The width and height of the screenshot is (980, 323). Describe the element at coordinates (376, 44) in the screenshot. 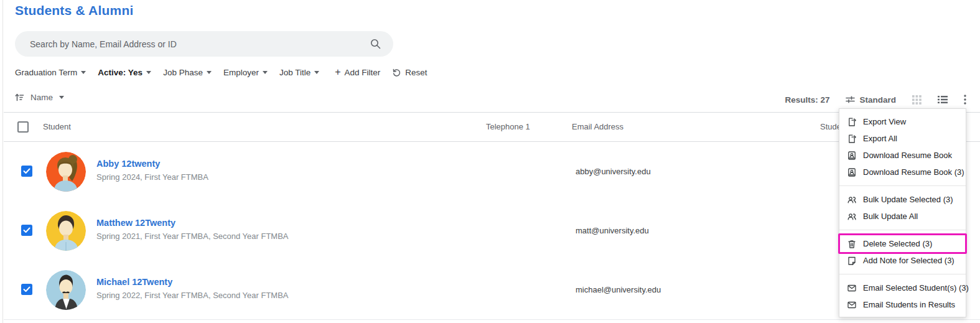

I see `search-icon` at that location.